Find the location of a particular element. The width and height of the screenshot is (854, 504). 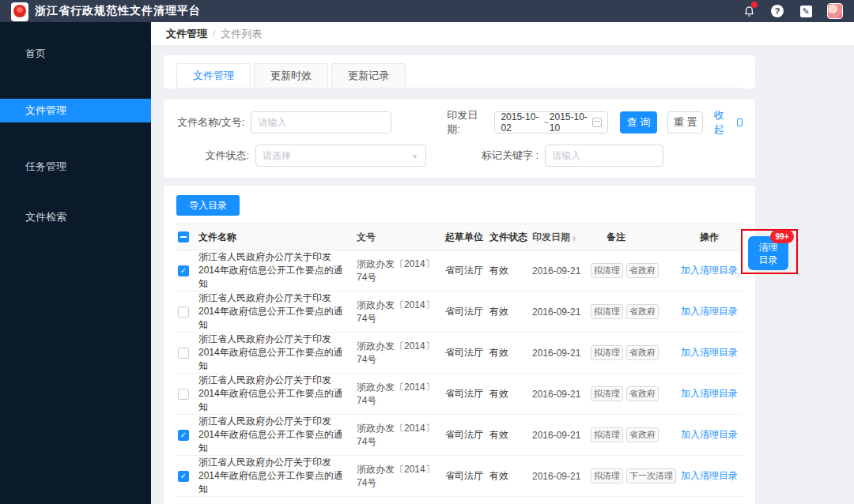

col-remark: 备注 is located at coordinates (633, 237).